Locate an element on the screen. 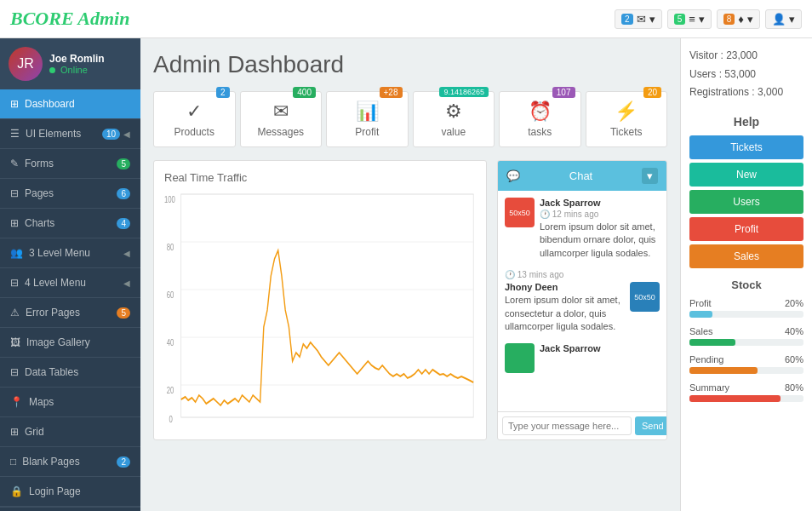 This screenshot has width=812, height=511. users-count: Users : 53,000 is located at coordinates (746, 75).